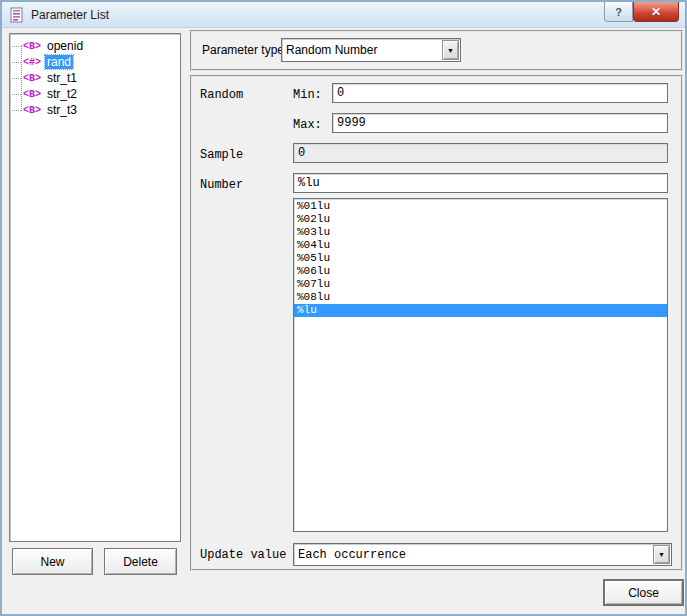 Image resolution: width=687 pixels, height=616 pixels. What do you see at coordinates (644, 592) in the screenshot?
I see `close-button: Close` at bounding box center [644, 592].